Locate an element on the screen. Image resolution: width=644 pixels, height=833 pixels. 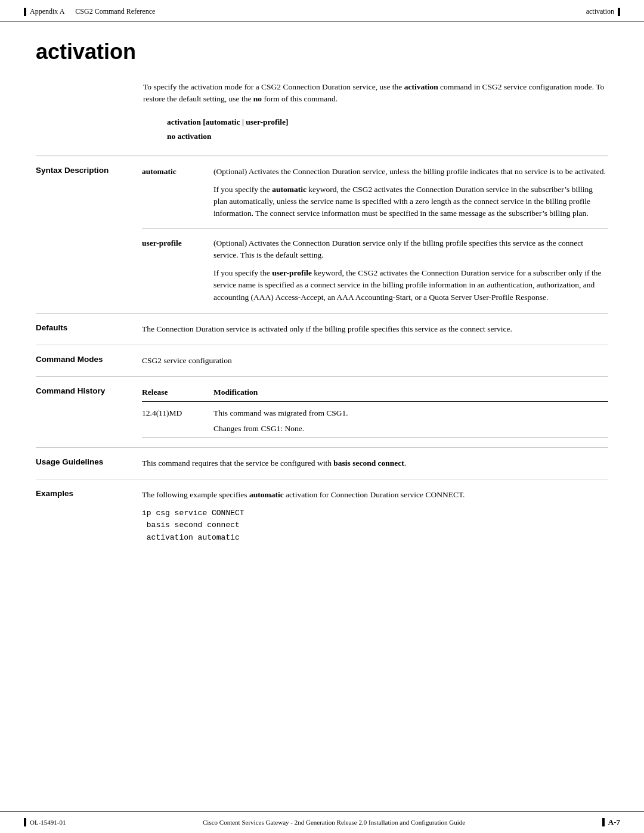
syntax-desc-automatic: (Optional) Activates the Connection Dura… is located at coordinates (411, 193).